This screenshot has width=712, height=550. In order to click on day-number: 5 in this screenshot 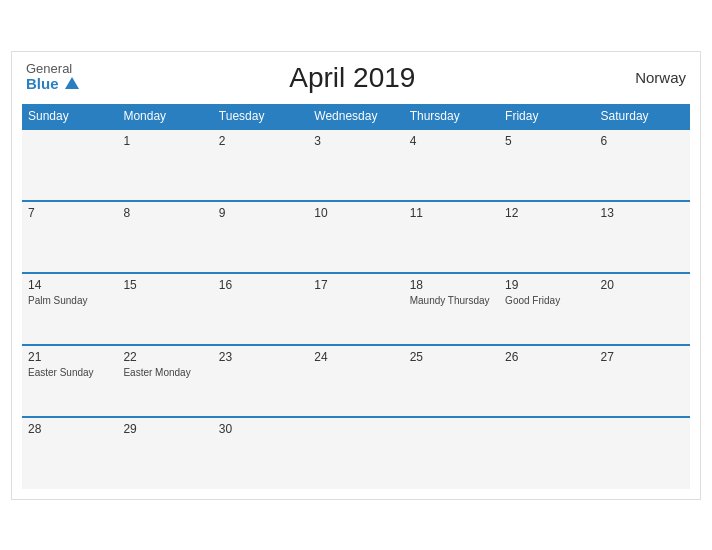, I will do `click(546, 141)`.